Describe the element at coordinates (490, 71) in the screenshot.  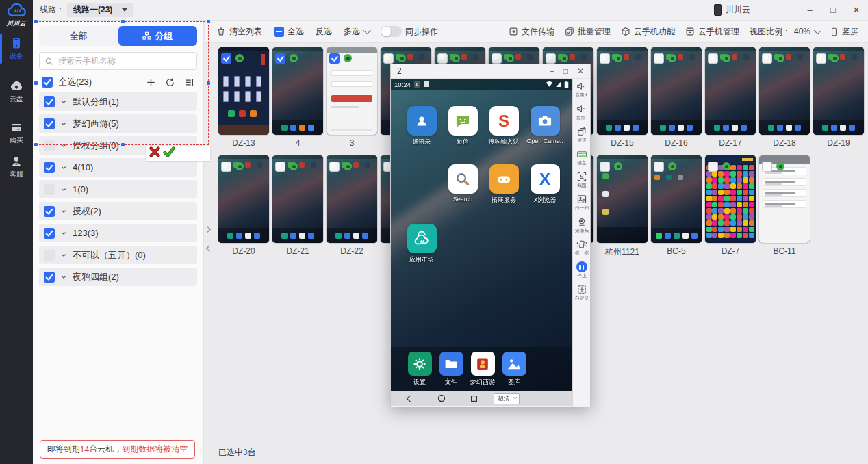
I see `phone-window-titlebar: 2 – □ ✕` at that location.